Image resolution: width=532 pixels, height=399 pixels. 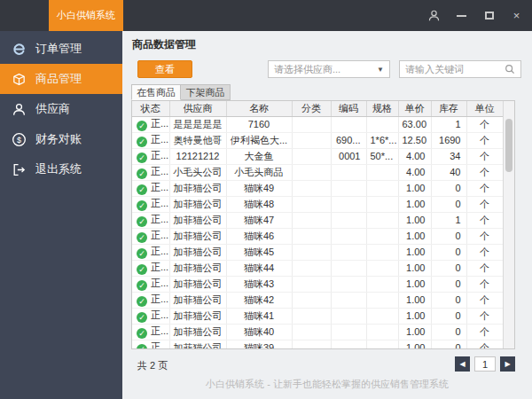 I want to click on maximize-button, so click(x=489, y=16).